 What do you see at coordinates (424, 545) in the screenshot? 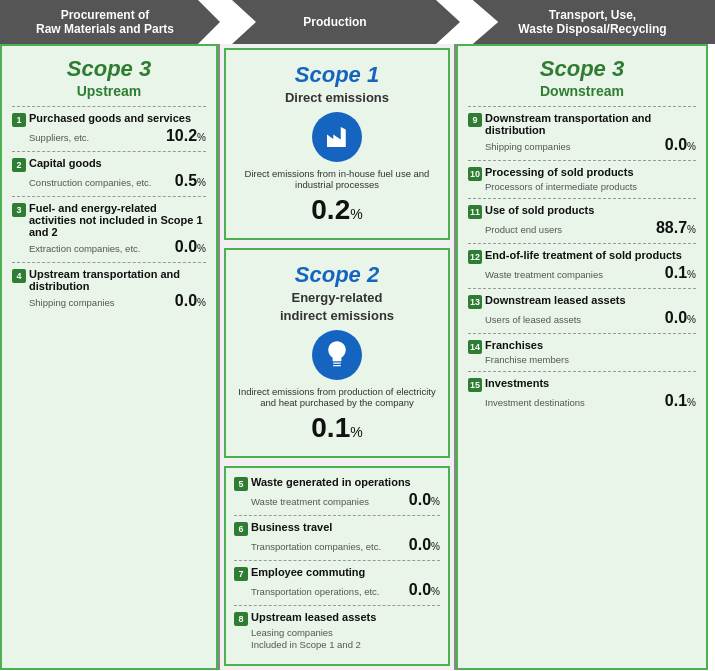
I see `item-value-6: 0.0%` at bounding box center [424, 545].